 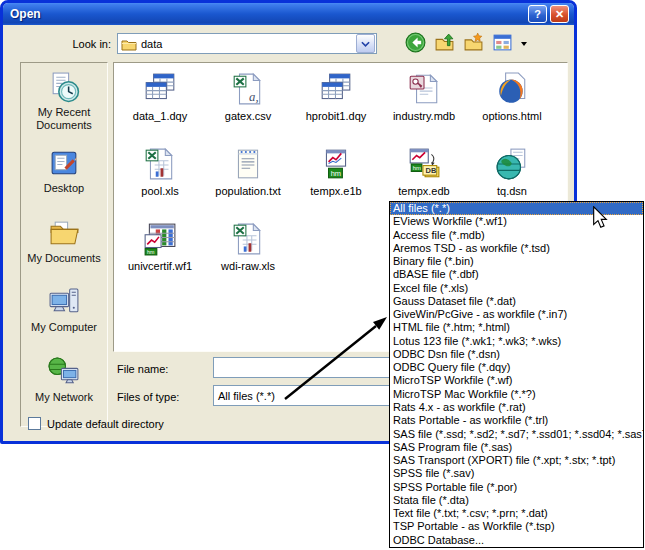 I want to click on file-name-label: industry.mdb, so click(x=424, y=116).